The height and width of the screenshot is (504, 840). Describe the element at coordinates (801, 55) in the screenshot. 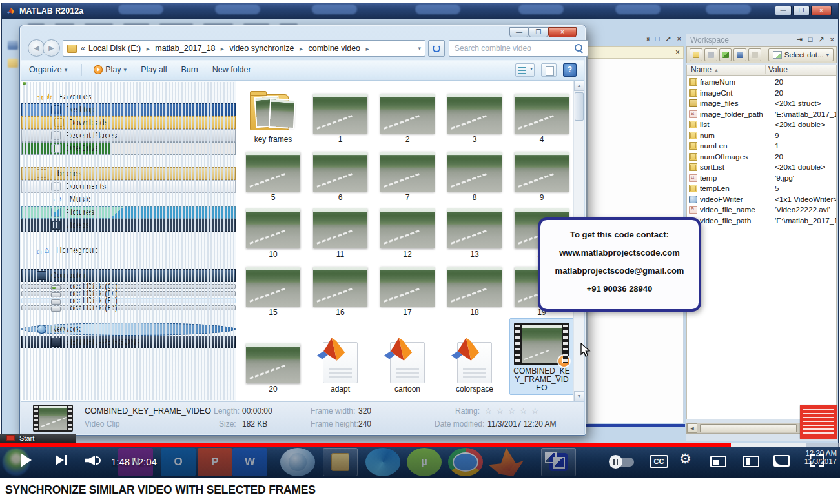

I see `select-data-dropdown: Select dat... ▾` at that location.